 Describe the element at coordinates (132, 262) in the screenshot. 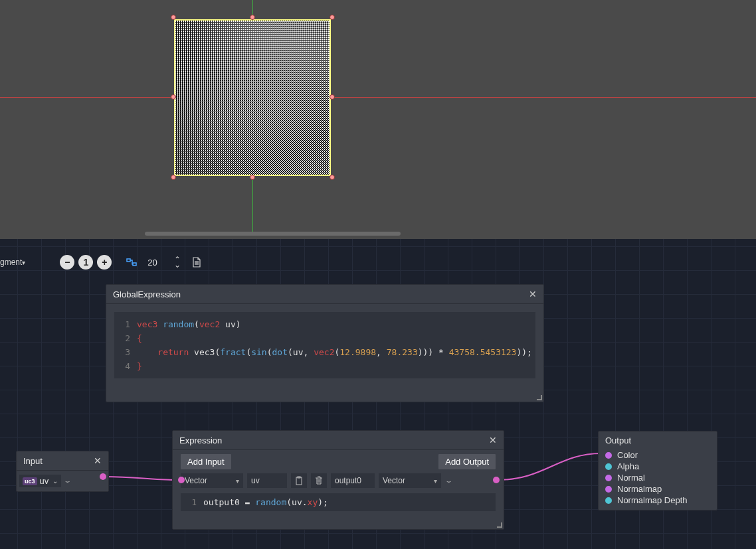

I see `nodes-icon` at that location.